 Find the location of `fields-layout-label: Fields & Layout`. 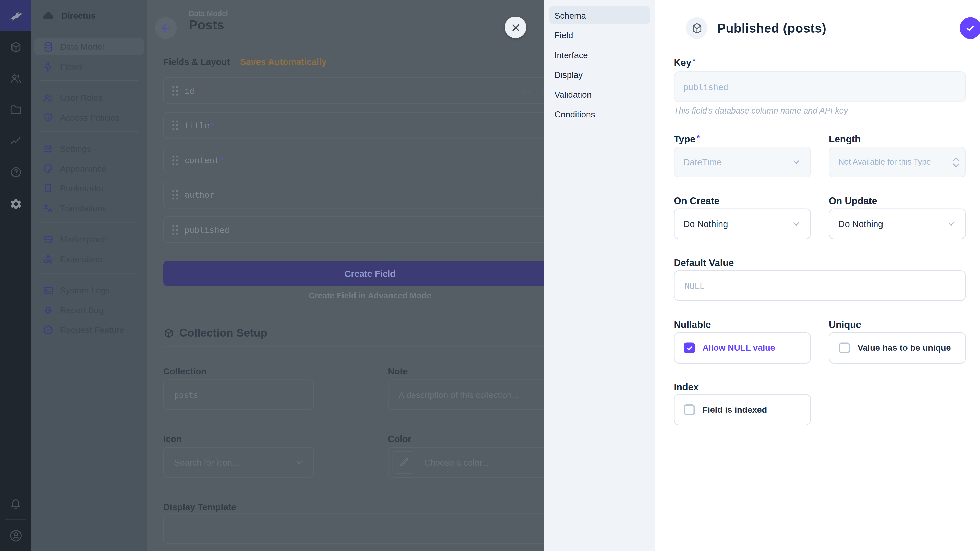

fields-layout-label: Fields & Layout is located at coordinates (196, 62).